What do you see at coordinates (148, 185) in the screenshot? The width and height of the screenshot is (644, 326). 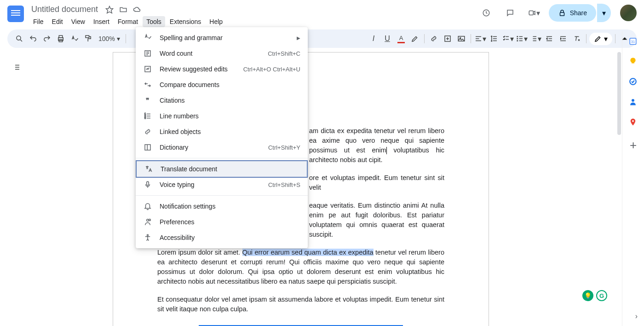 I see `mic-icon` at bounding box center [148, 185].